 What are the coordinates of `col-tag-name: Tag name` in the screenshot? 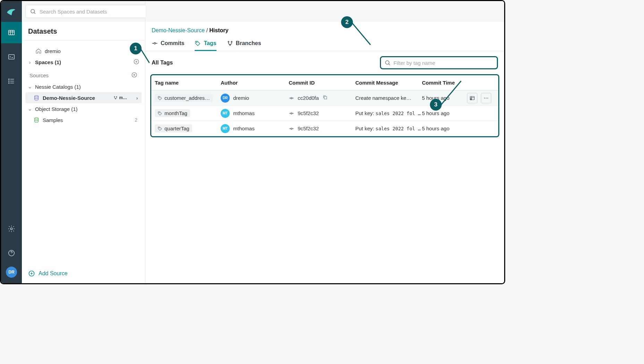 It's located at (188, 83).